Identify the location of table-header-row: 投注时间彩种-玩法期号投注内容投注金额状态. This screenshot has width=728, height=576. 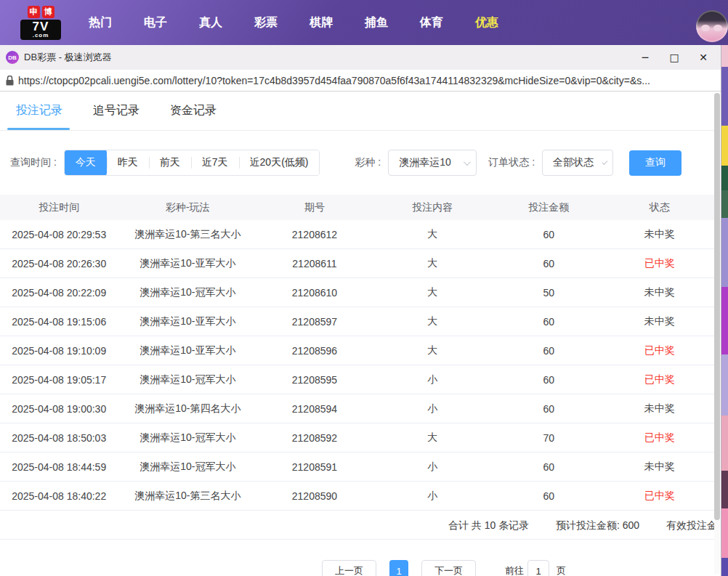
(357, 208).